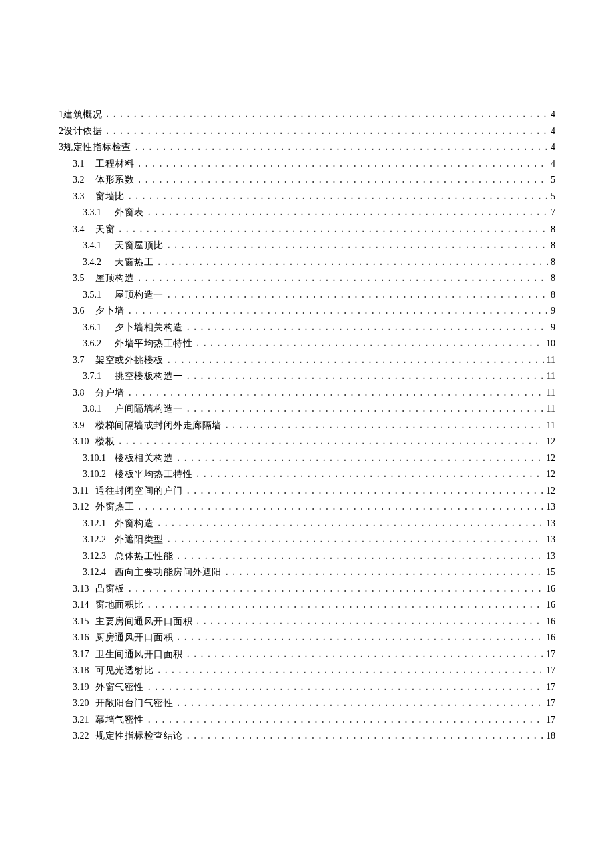  What do you see at coordinates (99, 474) in the screenshot?
I see `toc-number: 3.10.2` at bounding box center [99, 474].